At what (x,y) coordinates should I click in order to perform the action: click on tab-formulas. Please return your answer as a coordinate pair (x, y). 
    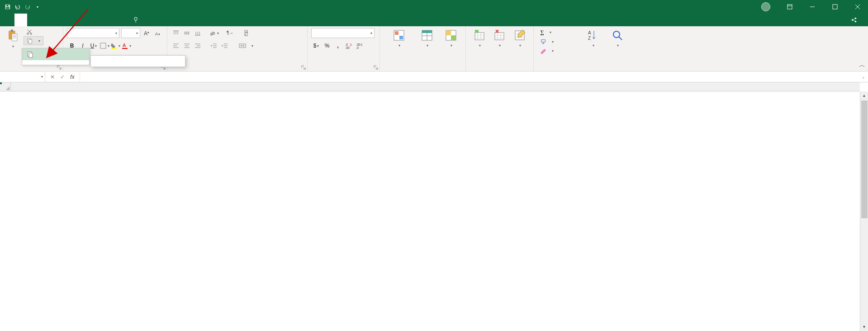
    Looking at the image, I should click on (59, 20).